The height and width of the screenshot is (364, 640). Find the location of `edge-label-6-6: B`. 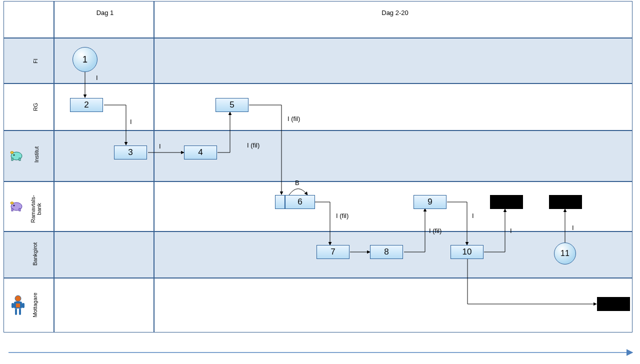

edge-label-6-6: B is located at coordinates (297, 183).